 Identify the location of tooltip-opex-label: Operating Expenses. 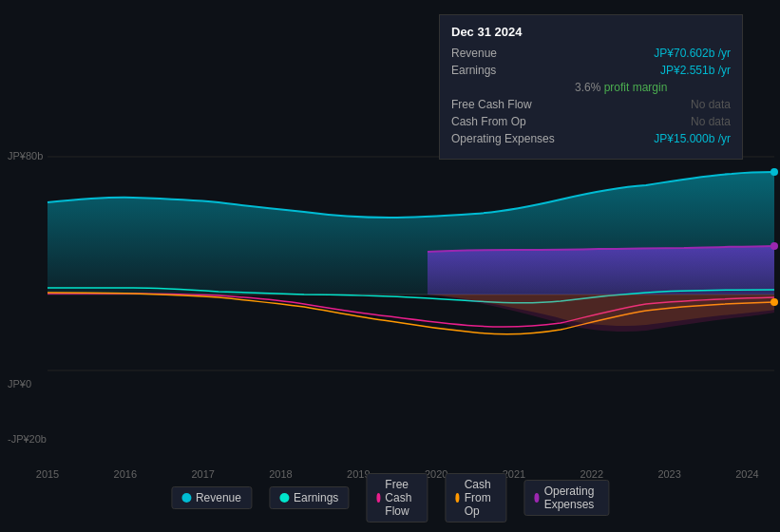
(513, 139).